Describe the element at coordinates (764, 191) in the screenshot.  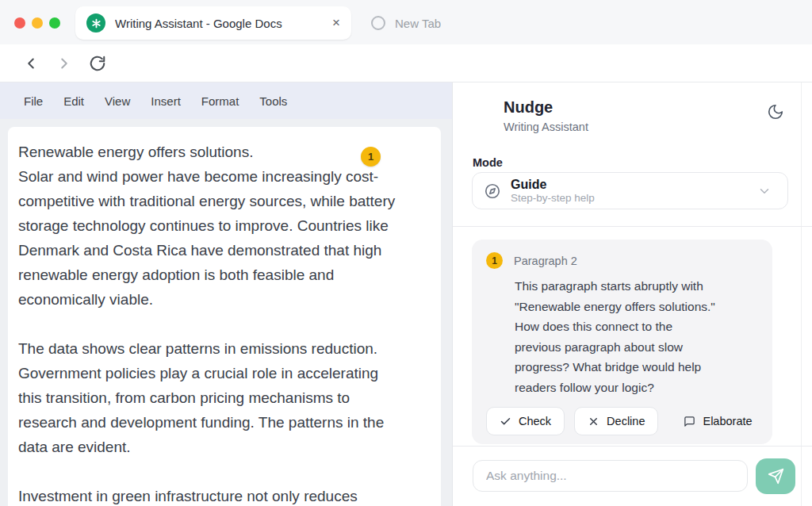
I see `chevron-down-icon` at that location.